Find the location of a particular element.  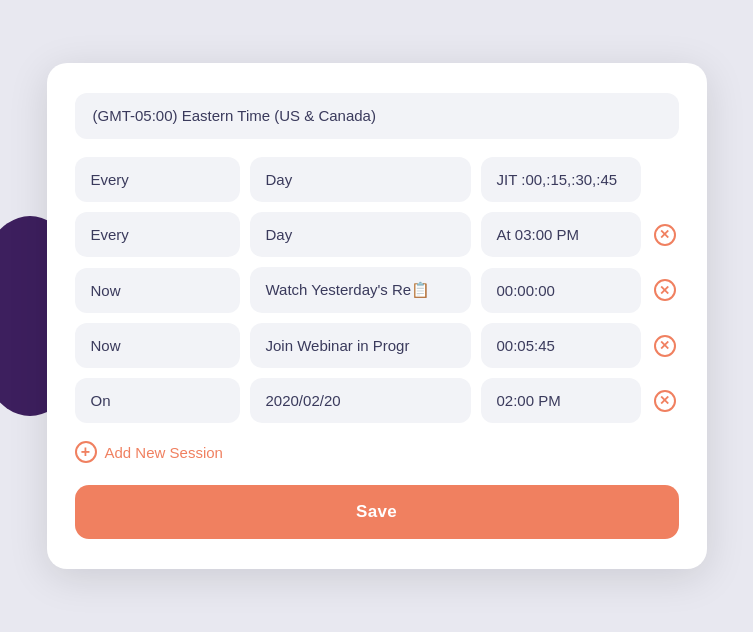

save-button: Save is located at coordinates (377, 512).